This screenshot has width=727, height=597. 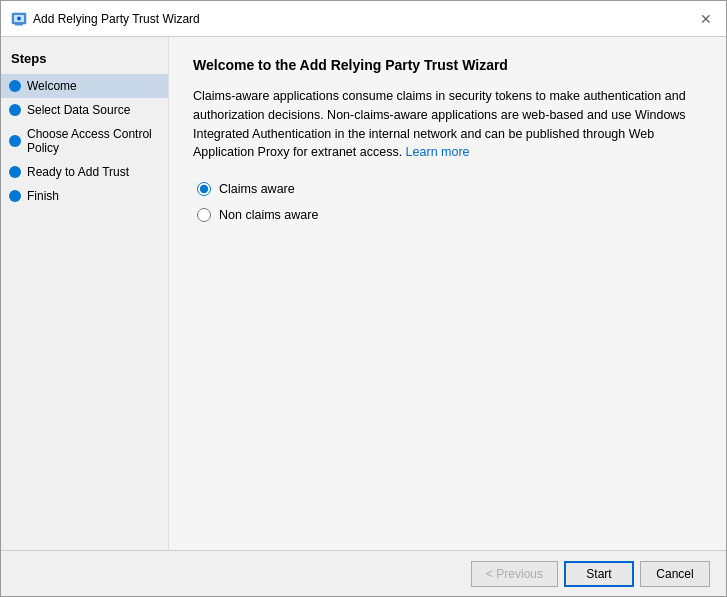 What do you see at coordinates (364, 573) in the screenshot?
I see `footer: < Previous Start Cancel` at bounding box center [364, 573].